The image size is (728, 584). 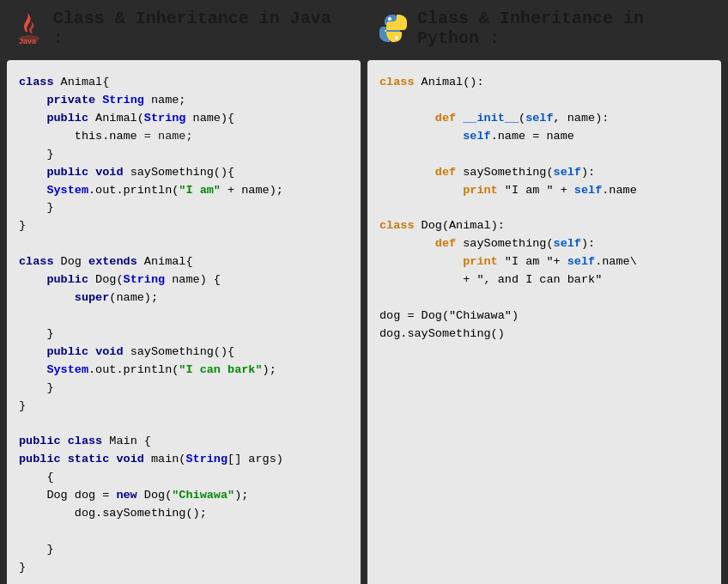 I want to click on python-icon: python, so click(x=393, y=28).